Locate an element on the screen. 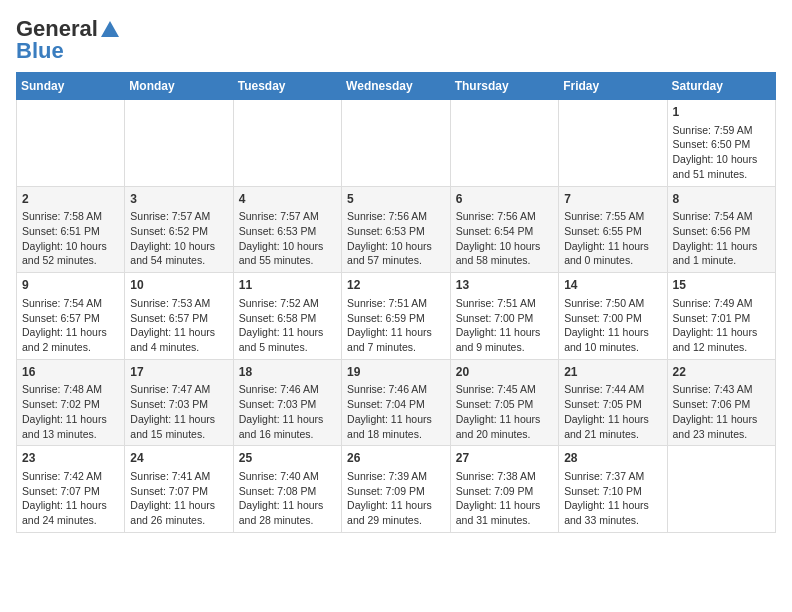 This screenshot has height=612, width=792. day-header-thursday: Thursday is located at coordinates (504, 86).